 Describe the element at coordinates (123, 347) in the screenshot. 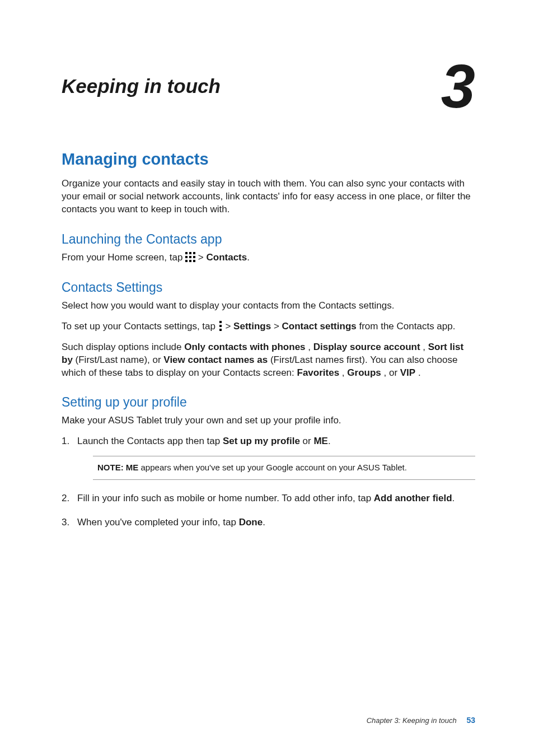

I see `text: Such display options include` at that location.